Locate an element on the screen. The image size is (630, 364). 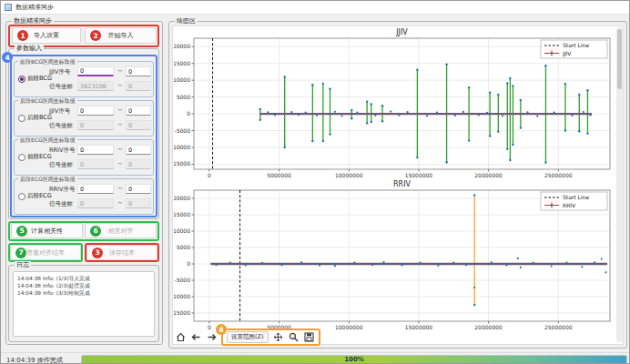
som-badge-1: 1 is located at coordinates (23, 35).